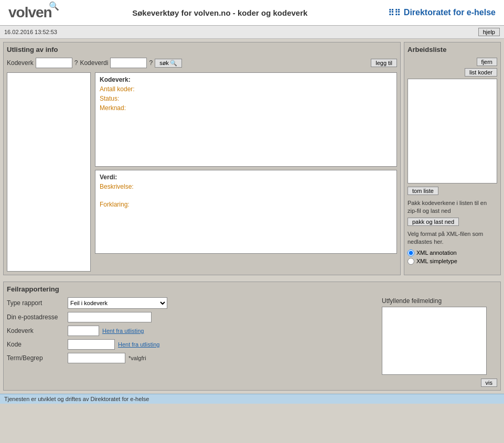 The width and height of the screenshot is (504, 443). What do you see at coordinates (20, 63) in the screenshot?
I see `kodeverk-label: Kodeverk` at bounding box center [20, 63].